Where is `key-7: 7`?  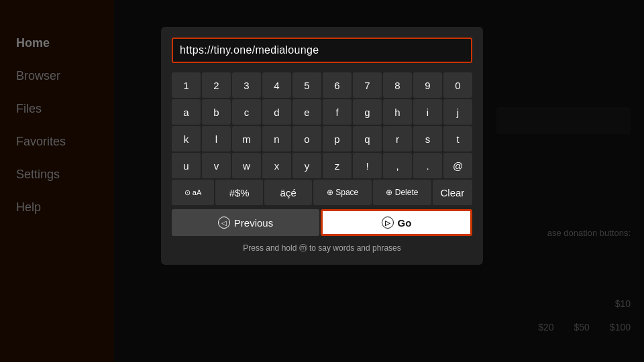
key-7: 7 is located at coordinates (368, 85).